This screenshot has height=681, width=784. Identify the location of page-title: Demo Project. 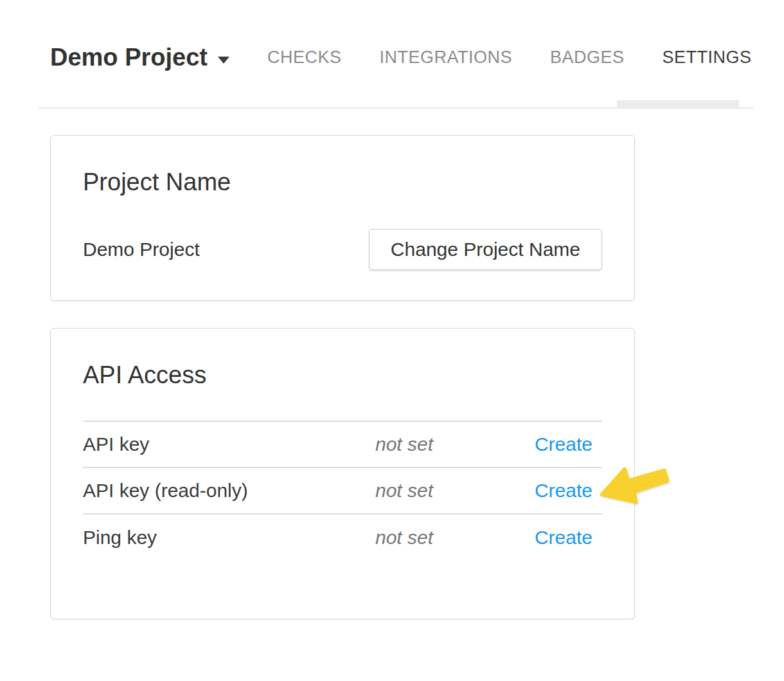
(129, 57).